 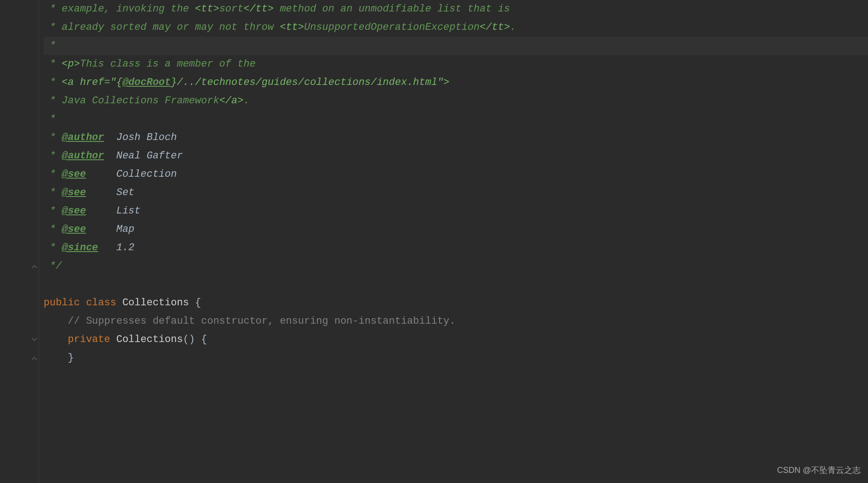 I want to click on code-line: * <p>This class is a member of the, so click(x=456, y=64).